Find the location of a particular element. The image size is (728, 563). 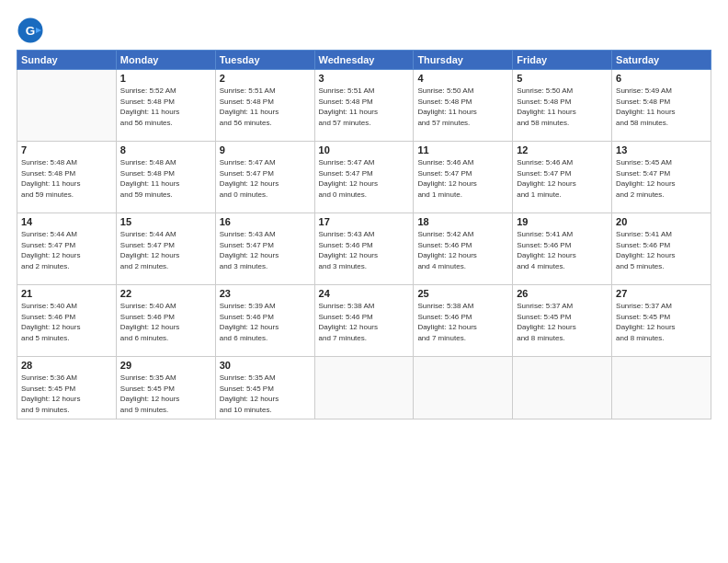

weekday-header-thursday: Thursday is located at coordinates (463, 61).